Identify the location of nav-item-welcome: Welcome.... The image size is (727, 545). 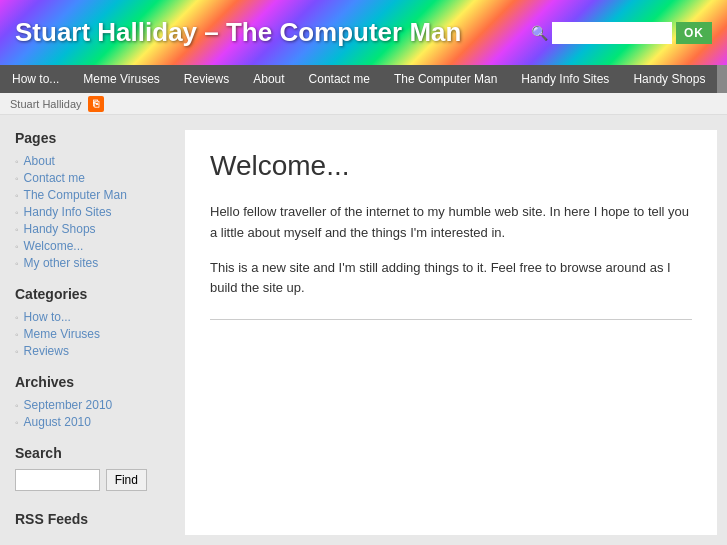
(722, 79).